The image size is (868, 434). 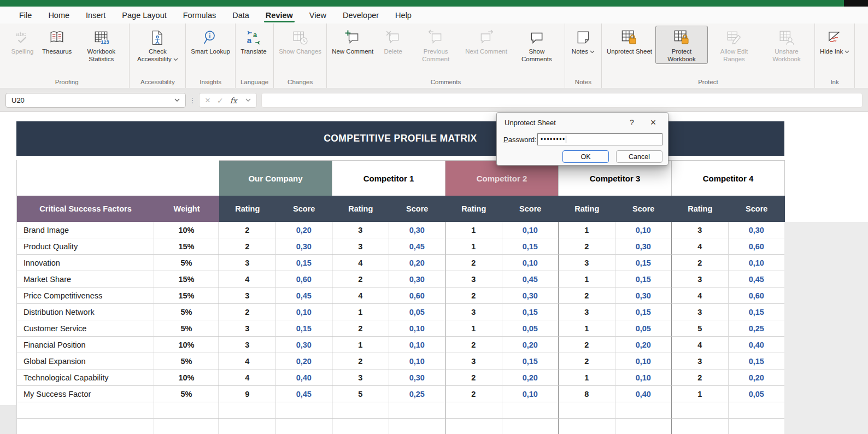 What do you see at coordinates (85, 361) in the screenshot?
I see `cell-factor: Global Expansion` at bounding box center [85, 361].